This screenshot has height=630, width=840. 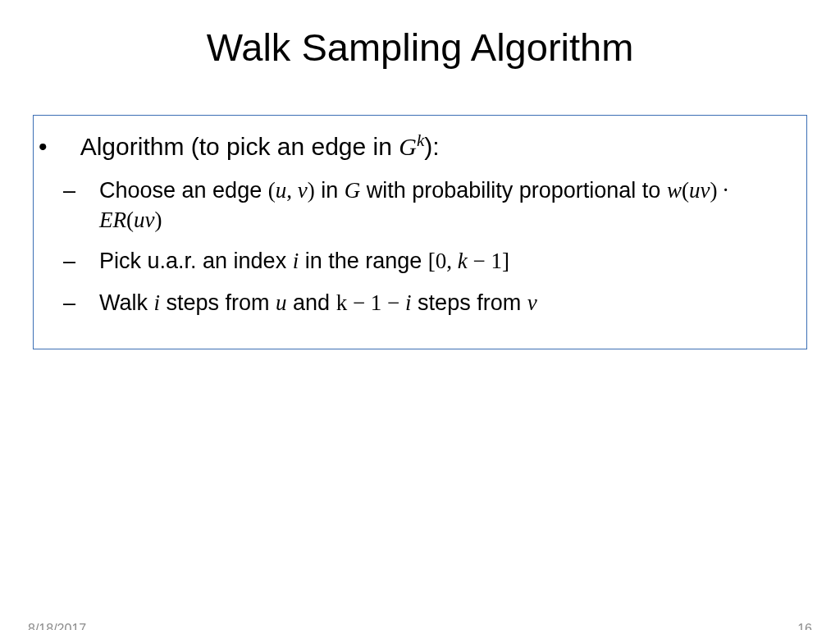 What do you see at coordinates (371, 303) in the screenshot?
I see `math-run: k − 1 −` at bounding box center [371, 303].